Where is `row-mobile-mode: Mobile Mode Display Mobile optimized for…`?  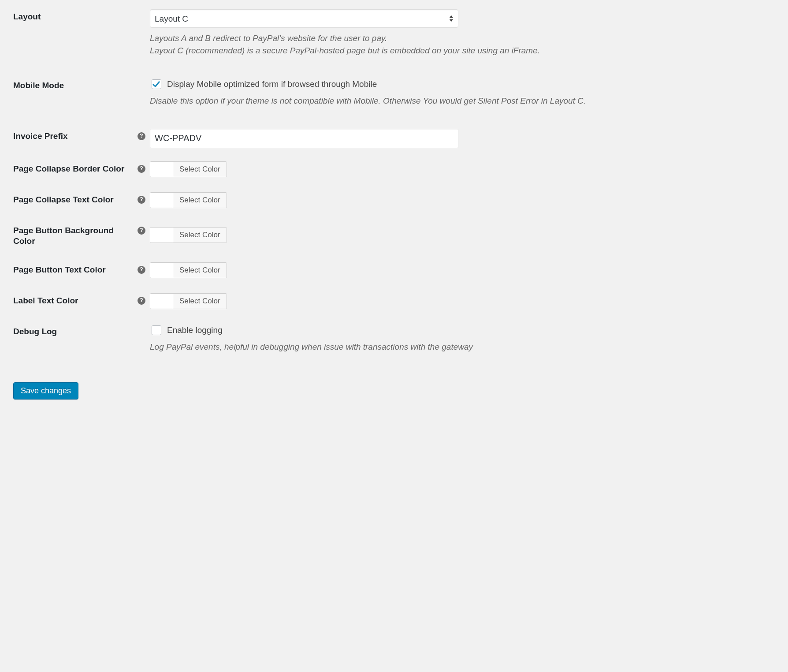 row-mobile-mode: Mobile Mode Display Mobile optimized for… is located at coordinates (394, 97).